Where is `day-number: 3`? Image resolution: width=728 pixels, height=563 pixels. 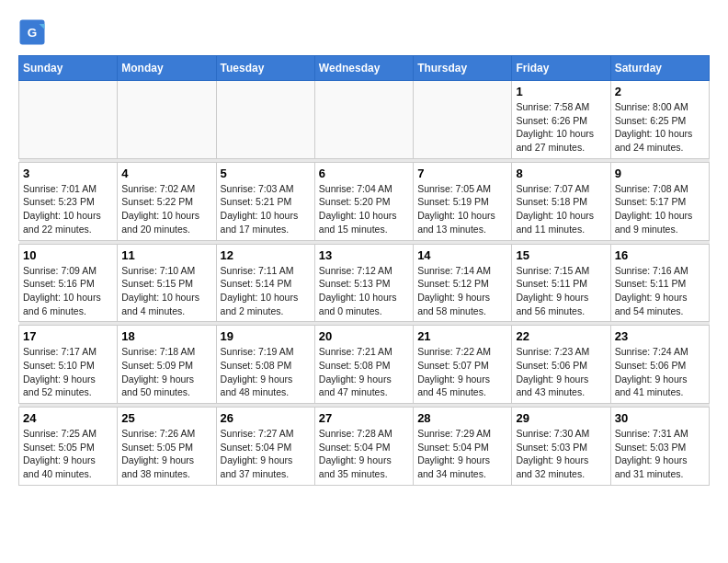
day-number: 3 is located at coordinates (68, 173).